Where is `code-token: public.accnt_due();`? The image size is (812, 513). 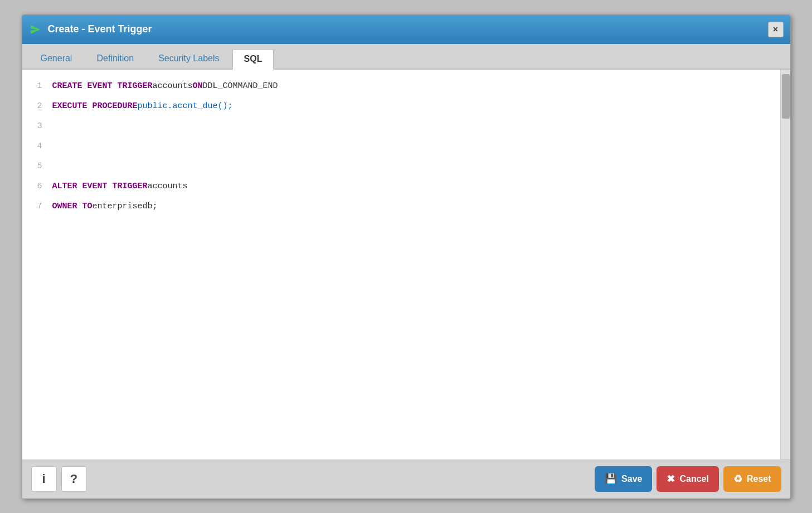 code-token: public.accnt_due(); is located at coordinates (185, 106).